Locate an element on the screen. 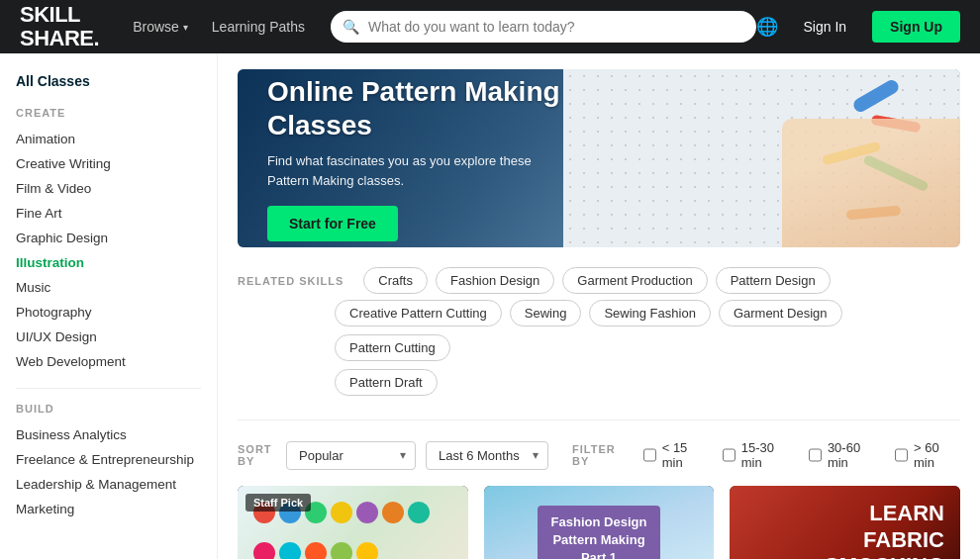  duration-lt15-checkbox is located at coordinates (649, 455).